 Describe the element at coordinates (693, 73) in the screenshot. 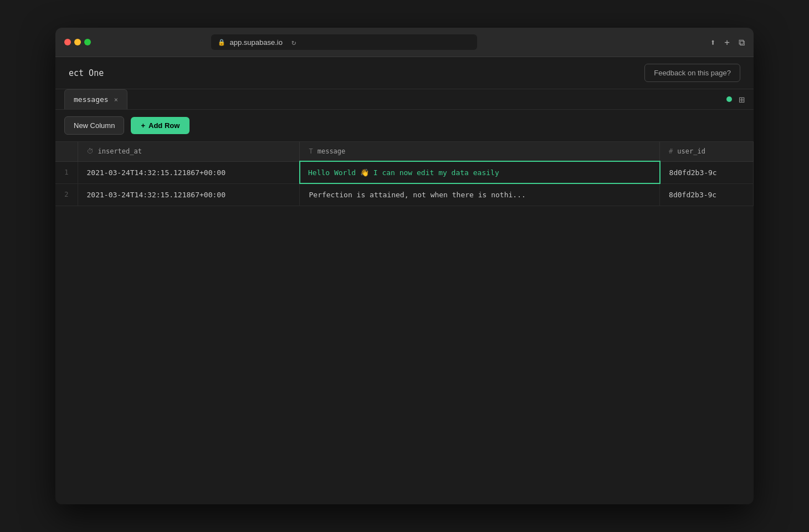

I see `feedback-button: Feedback on this page?` at that location.